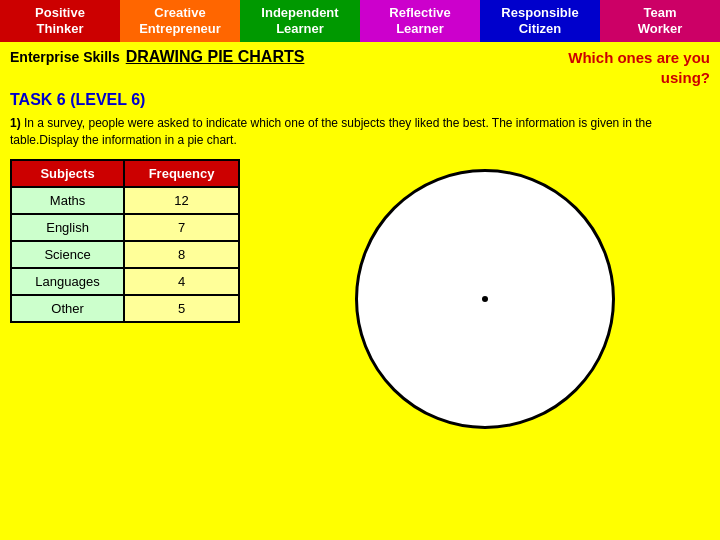 This screenshot has height=540, width=720. Describe the element at coordinates (660, 20) in the screenshot. I see `tab-team-label: TeamWorker` at that location.